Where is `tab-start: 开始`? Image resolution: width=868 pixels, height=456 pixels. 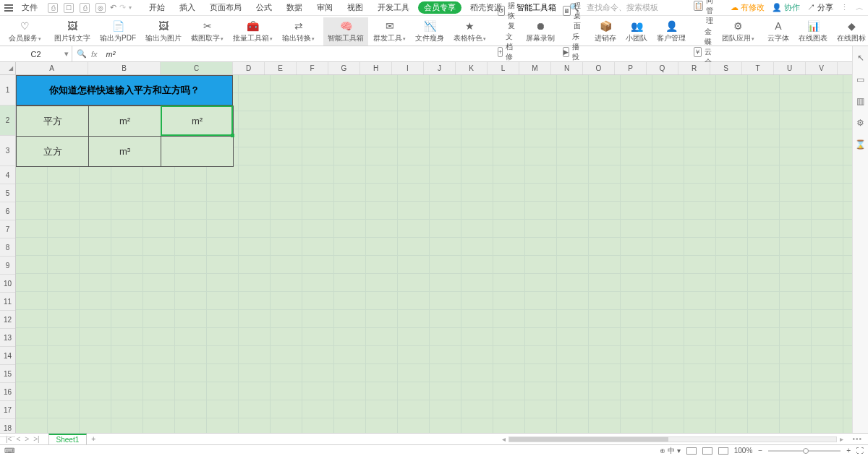 tab-start: 开始 is located at coordinates (157, 7).